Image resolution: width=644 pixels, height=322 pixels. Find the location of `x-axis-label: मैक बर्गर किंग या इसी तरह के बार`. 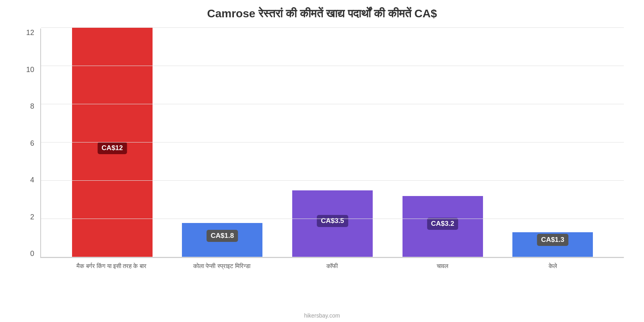

x-axis-label: मैक बर्गर किंग या इसी तरह के बार is located at coordinates (111, 266).